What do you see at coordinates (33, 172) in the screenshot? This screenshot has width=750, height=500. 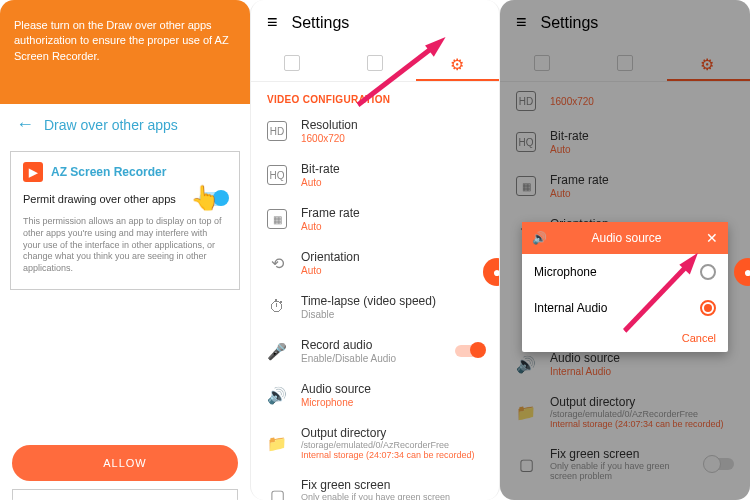 I see `app-icon: ▶` at bounding box center [33, 172].